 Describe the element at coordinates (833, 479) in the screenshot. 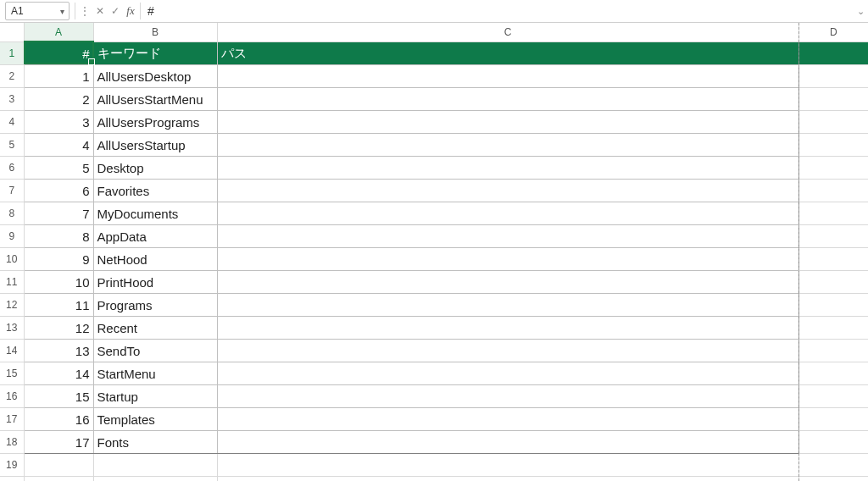

I see `cell-D20` at that location.